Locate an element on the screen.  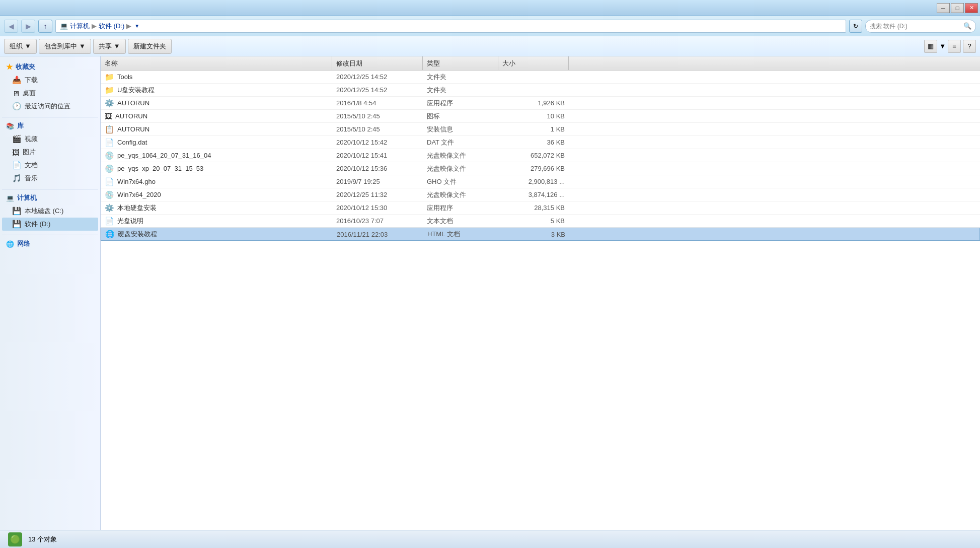
file-name-cell: 🖼 AUTORUN is located at coordinates (216, 116).